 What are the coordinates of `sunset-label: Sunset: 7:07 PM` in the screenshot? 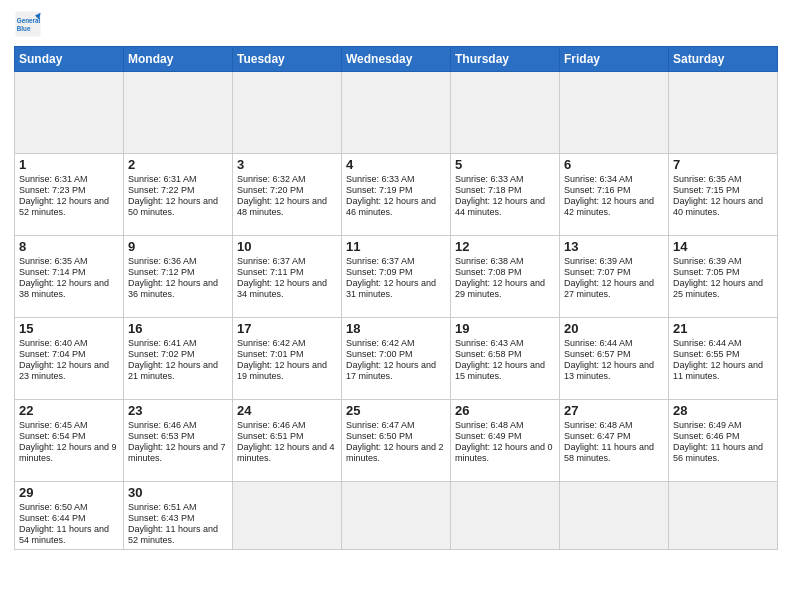 It's located at (598, 272).